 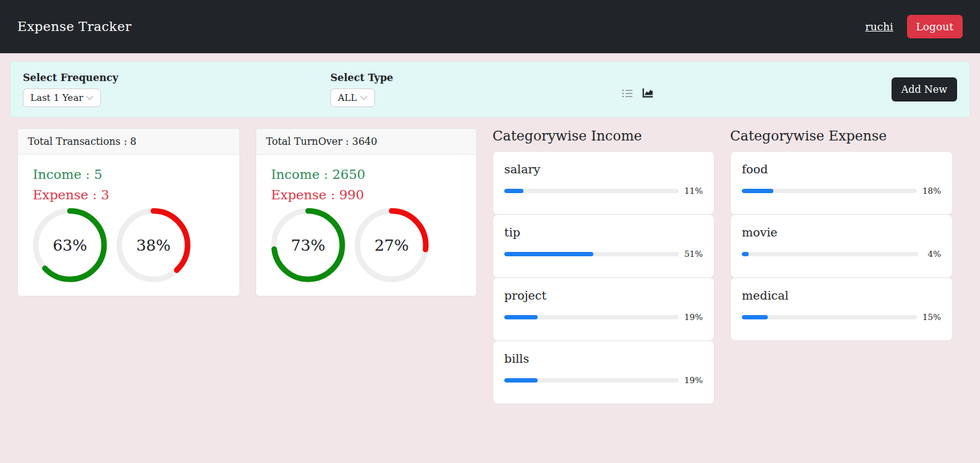 What do you see at coordinates (841, 136) in the screenshot?
I see `categorywise-expense-title: Categorywise Expense` at bounding box center [841, 136].